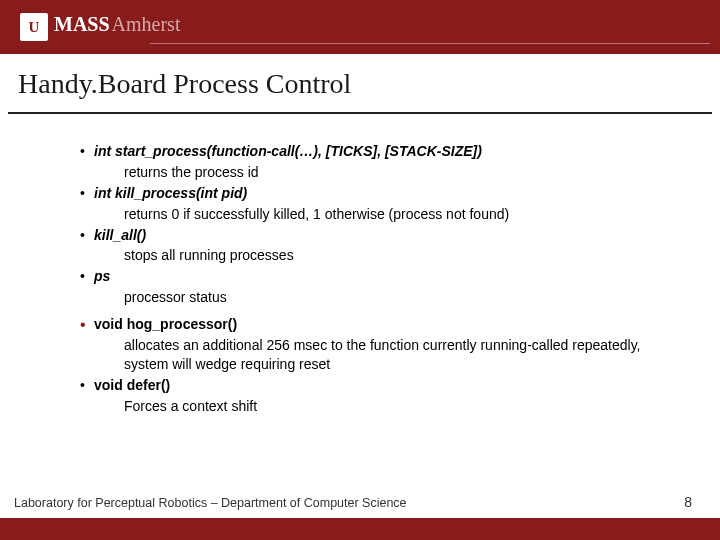 The image size is (720, 540). I want to click on list-item: void hog_processor(), so click(380, 324).